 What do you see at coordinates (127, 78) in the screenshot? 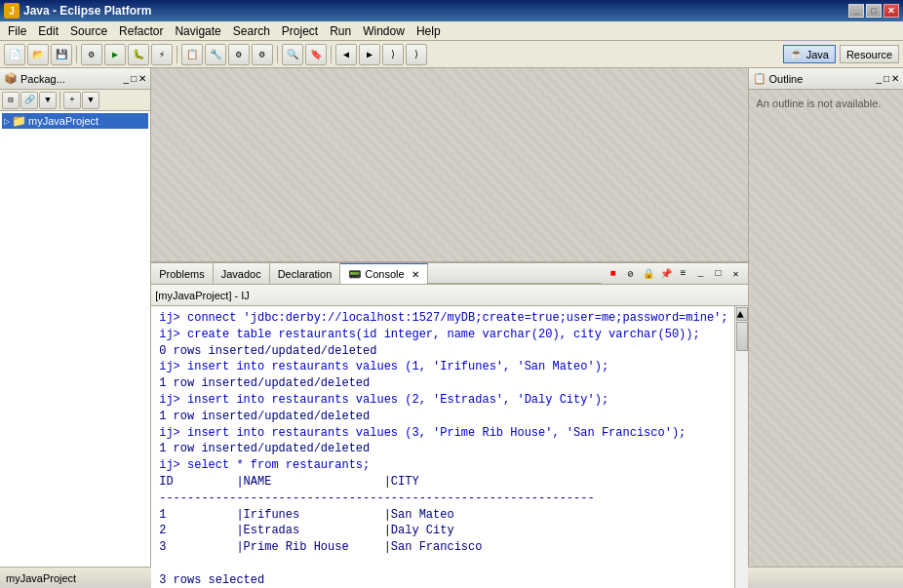
I see `panel-minimize-button: _` at bounding box center [127, 78].